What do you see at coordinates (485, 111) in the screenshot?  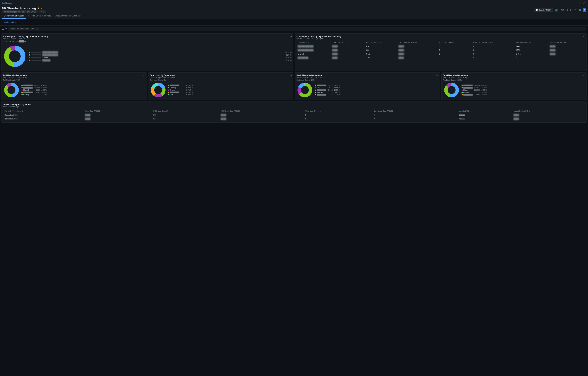 I see `table-column-header: Ingested GB⇅` at bounding box center [485, 111].